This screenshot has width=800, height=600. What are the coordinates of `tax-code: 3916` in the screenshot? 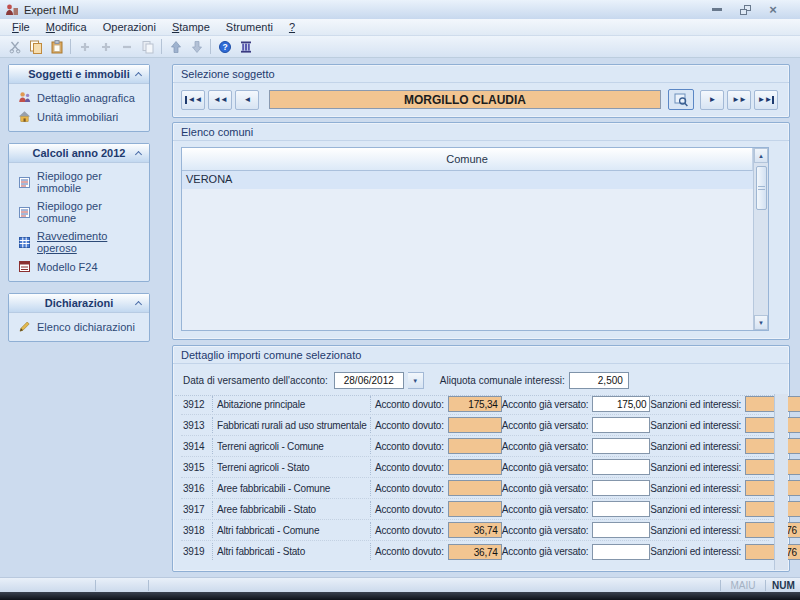 It's located at (195, 488).